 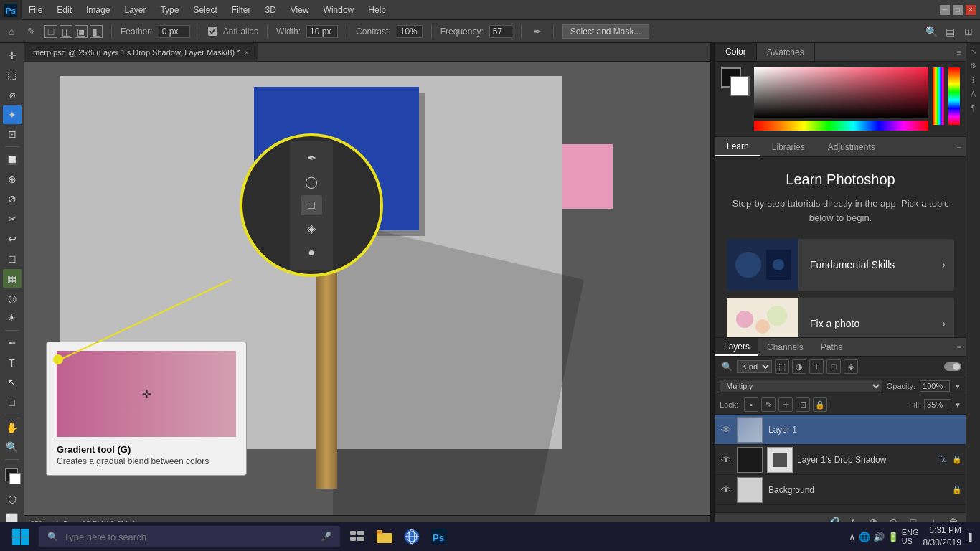 I want to click on color-spectrum-vertical, so click(x=938, y=96).